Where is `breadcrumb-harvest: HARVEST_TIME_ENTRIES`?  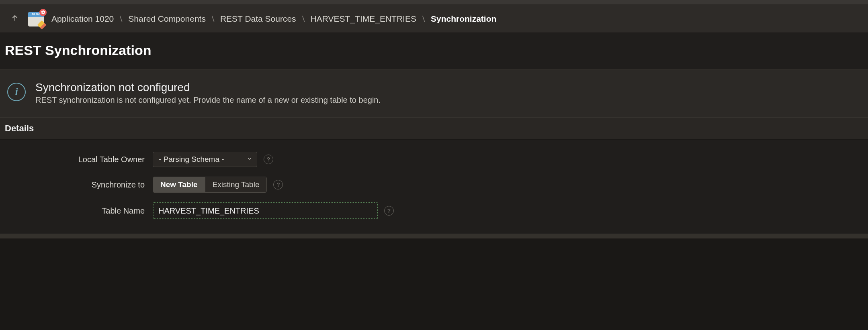
breadcrumb-harvest: HARVEST_TIME_ENTRIES is located at coordinates (363, 19).